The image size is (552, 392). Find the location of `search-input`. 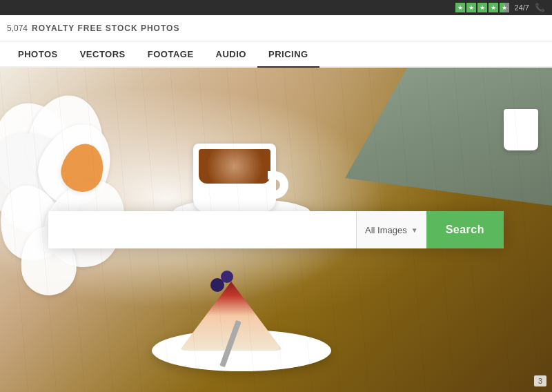

search-input is located at coordinates (202, 230).